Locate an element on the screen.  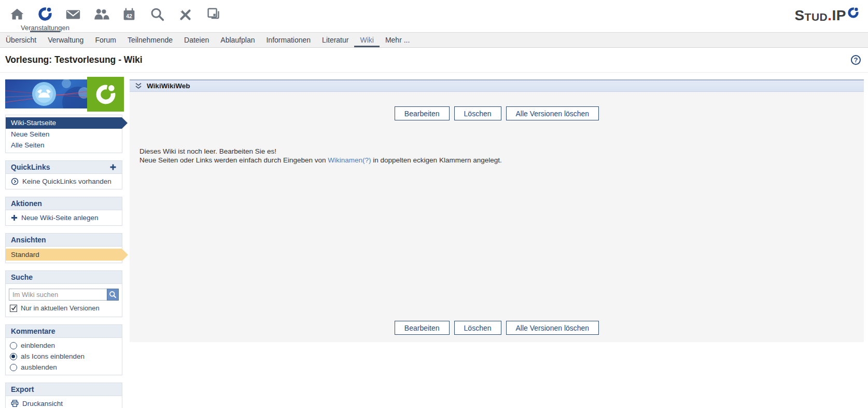
quicklinks-widget: QuickLinks Keine QuickLinks vorhanden is located at coordinates (64, 175).